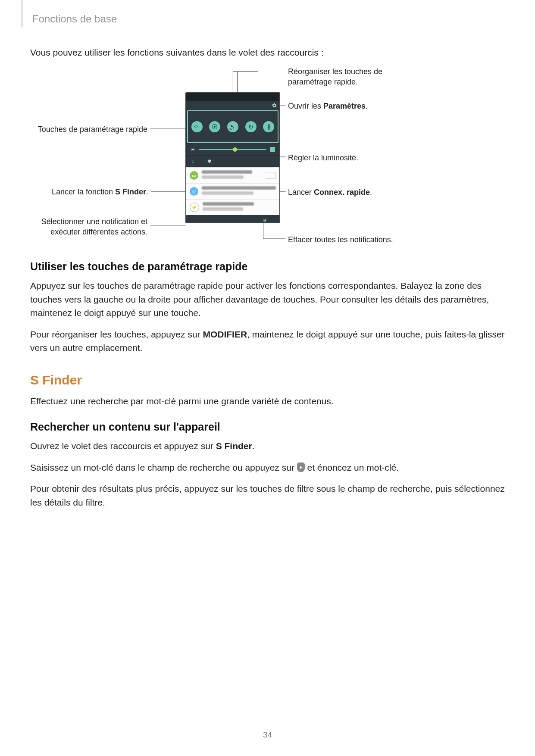 This screenshot has width=535, height=756. Describe the element at coordinates (274, 105) in the screenshot. I see `gear-icon: ✿` at that location.